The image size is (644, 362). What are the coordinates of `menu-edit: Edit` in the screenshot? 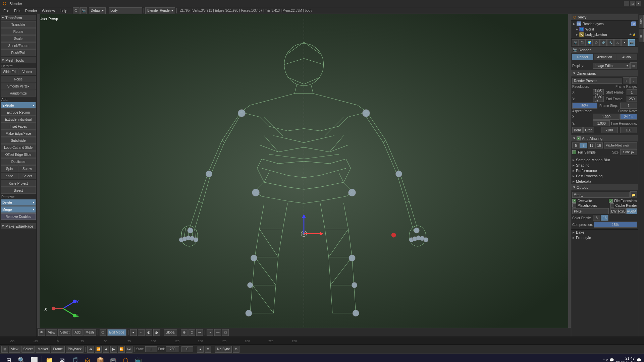 It's located at (17, 11).